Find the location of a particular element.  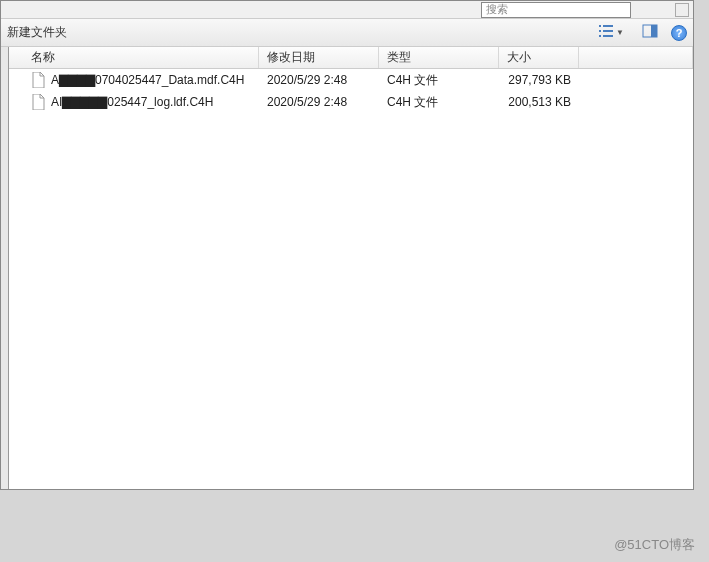

file-name: AI▇▇▇▇▇025447_log.ldf.C4H is located at coordinates (132, 102).